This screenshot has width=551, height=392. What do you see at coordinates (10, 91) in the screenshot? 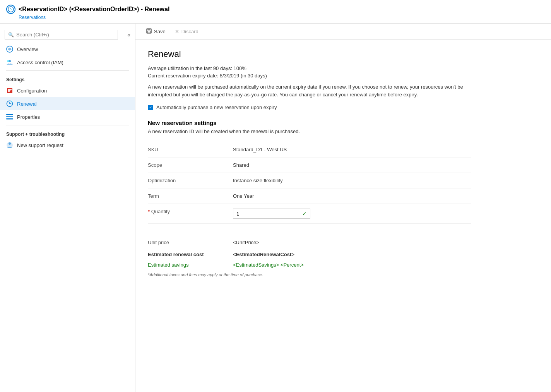
I see `config-icon` at bounding box center [10, 91].